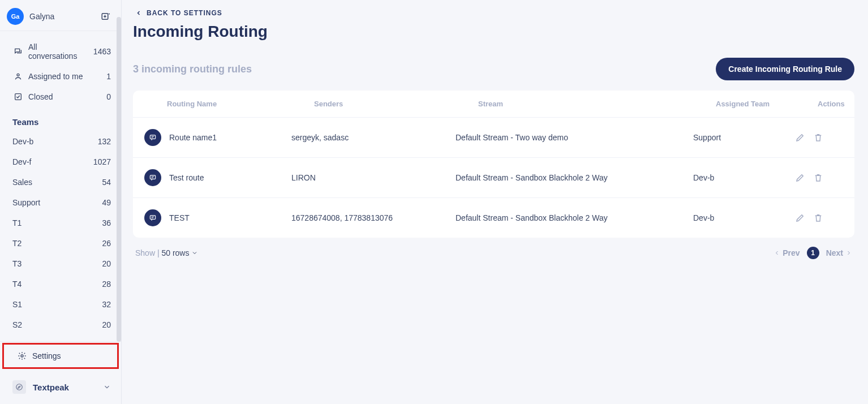 This screenshot has width=868, height=404. What do you see at coordinates (493, 178) in the screenshot?
I see `table-row: Test route LIRON Default Stream - Sandbo…` at bounding box center [493, 178].